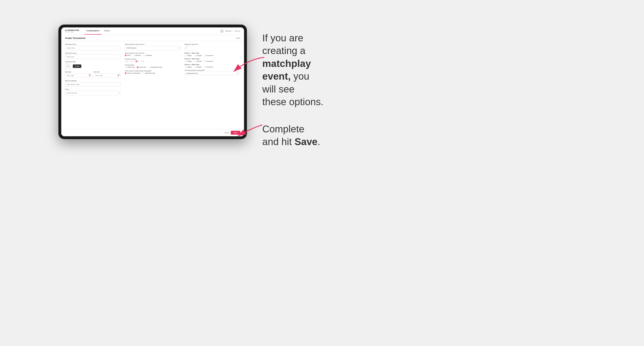 This screenshot has height=346, width=644. Describe the element at coordinates (93, 53) in the screenshot. I see `tournament-name-label: Tournament name` at that location.